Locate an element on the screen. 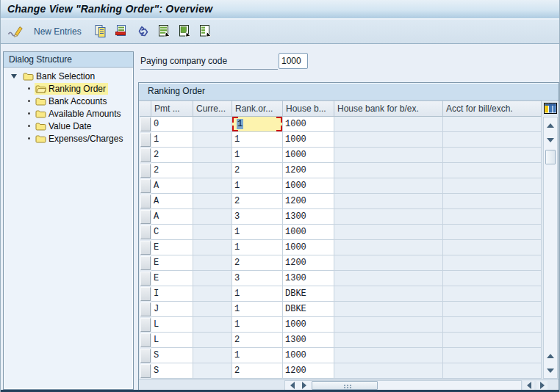 The image size is (560, 392). tree-node-available-amounts: Available Amounts is located at coordinates (68, 113).